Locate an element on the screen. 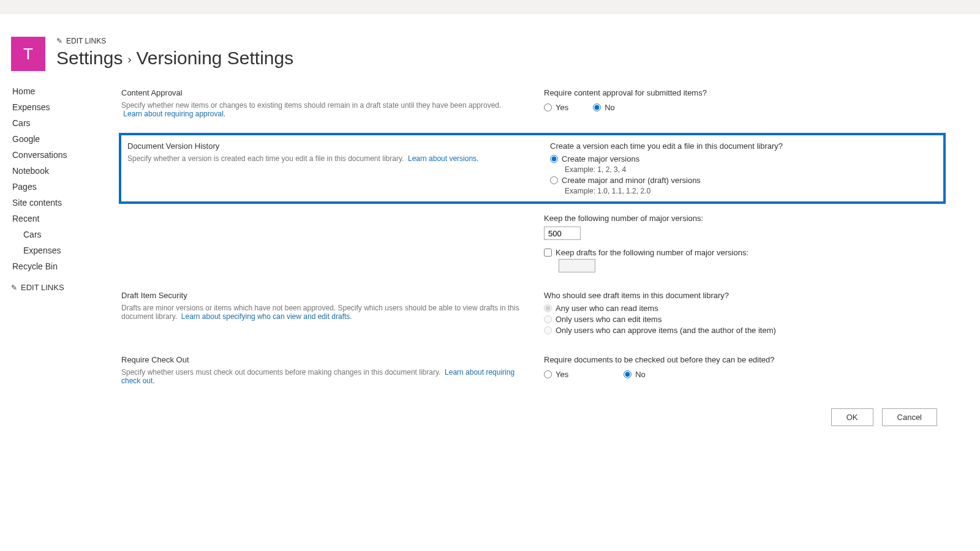 The image size is (980, 551). content-approval-yes: Yes is located at coordinates (556, 108).